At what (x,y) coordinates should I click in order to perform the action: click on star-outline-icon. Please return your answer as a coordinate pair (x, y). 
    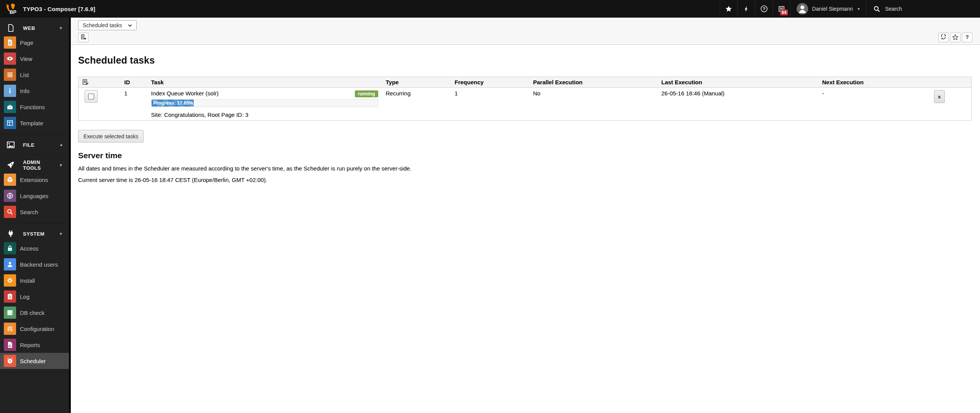
    Looking at the image, I should click on (956, 38).